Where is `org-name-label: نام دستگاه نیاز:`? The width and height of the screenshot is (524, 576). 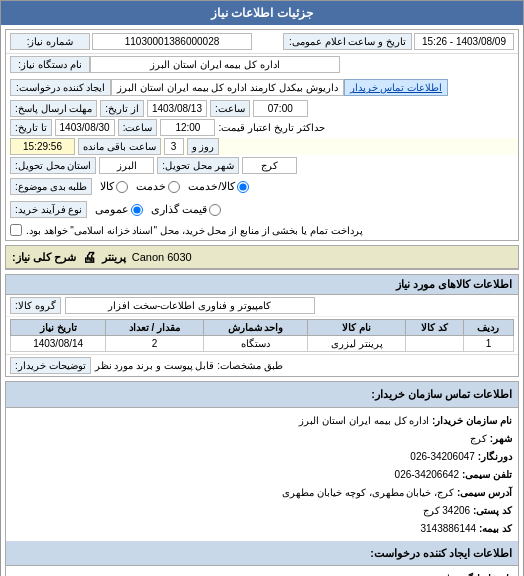
org-name-label: نام دستگاه نیاز: is located at coordinates (50, 64).